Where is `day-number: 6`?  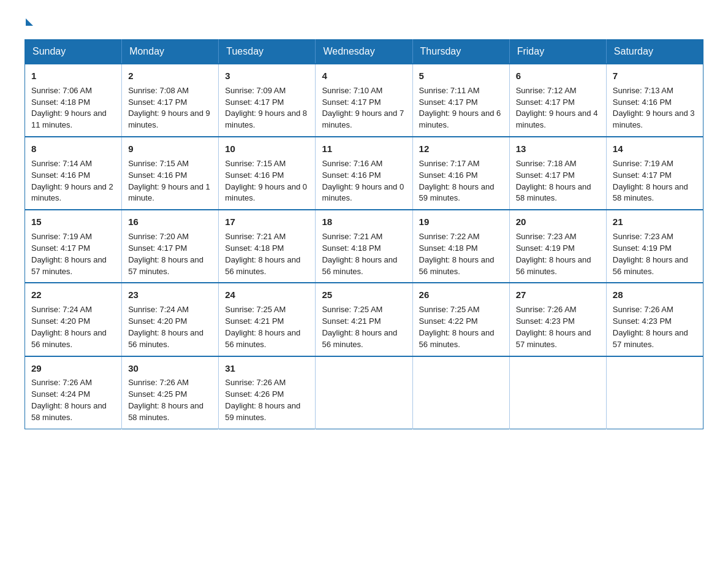 day-number: 6 is located at coordinates (558, 76).